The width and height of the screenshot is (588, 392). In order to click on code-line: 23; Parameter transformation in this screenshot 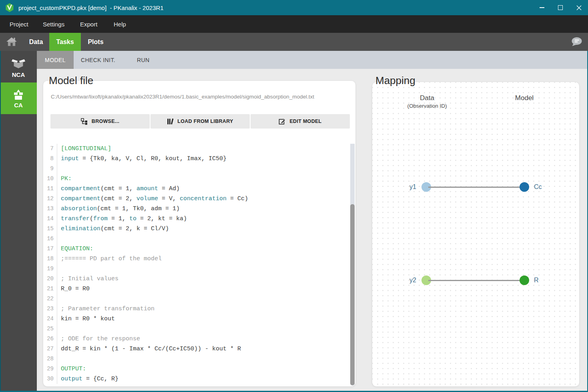, I will do `click(200, 309)`.